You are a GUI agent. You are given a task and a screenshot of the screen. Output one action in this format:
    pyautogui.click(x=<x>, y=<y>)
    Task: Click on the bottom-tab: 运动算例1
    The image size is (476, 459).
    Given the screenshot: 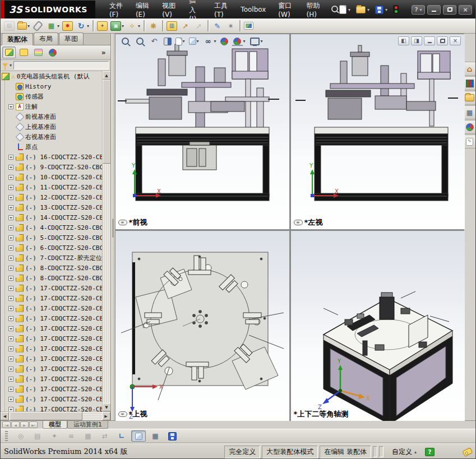 What is the action you would take?
    pyautogui.click(x=87, y=425)
    